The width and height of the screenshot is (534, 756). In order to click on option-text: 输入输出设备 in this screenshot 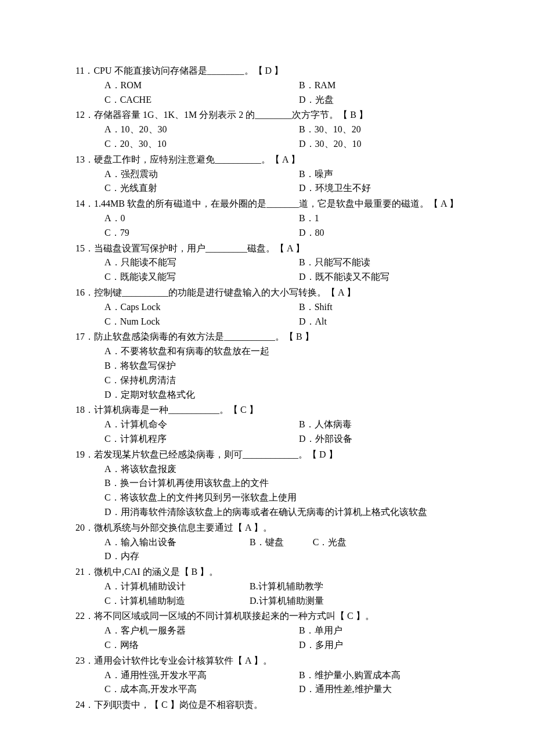, I will do `click(149, 542)`.